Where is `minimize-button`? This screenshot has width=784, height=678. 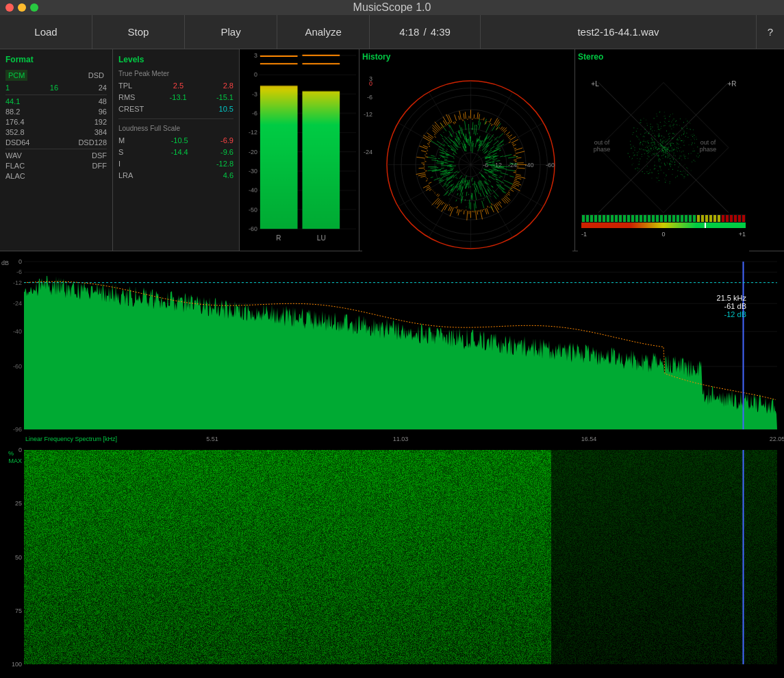 minimize-button is located at coordinates (22, 8).